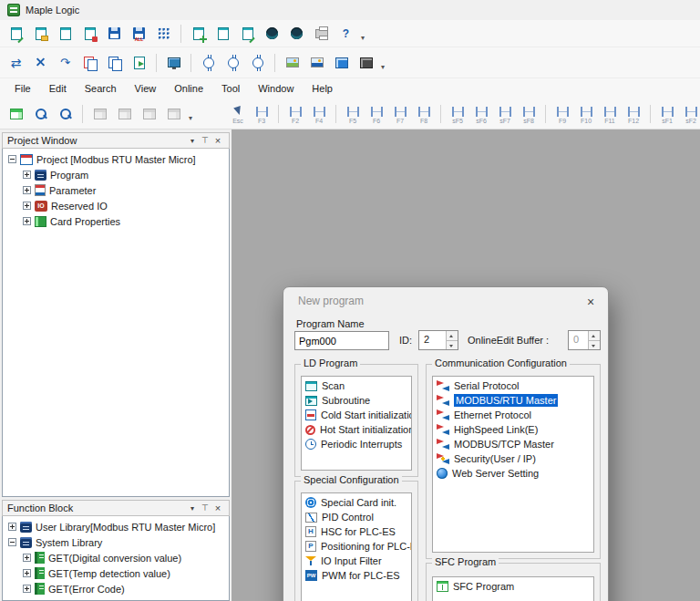 This screenshot has height=601, width=700. Describe the element at coordinates (164, 34) in the screenshot. I see `io-grid-button` at that location.